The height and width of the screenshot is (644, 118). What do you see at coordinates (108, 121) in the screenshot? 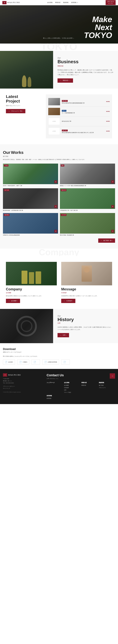
I see `project-more-3: MORE` at bounding box center [108, 121].